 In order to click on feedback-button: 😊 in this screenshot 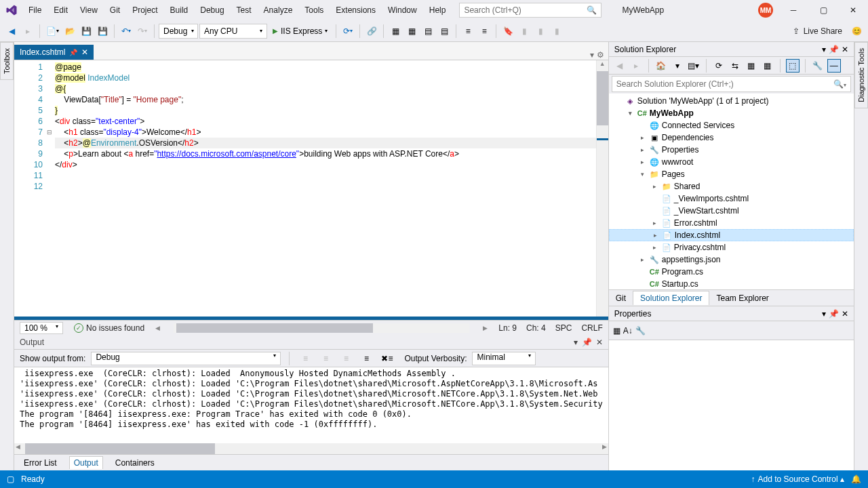, I will do `click(856, 31)`.